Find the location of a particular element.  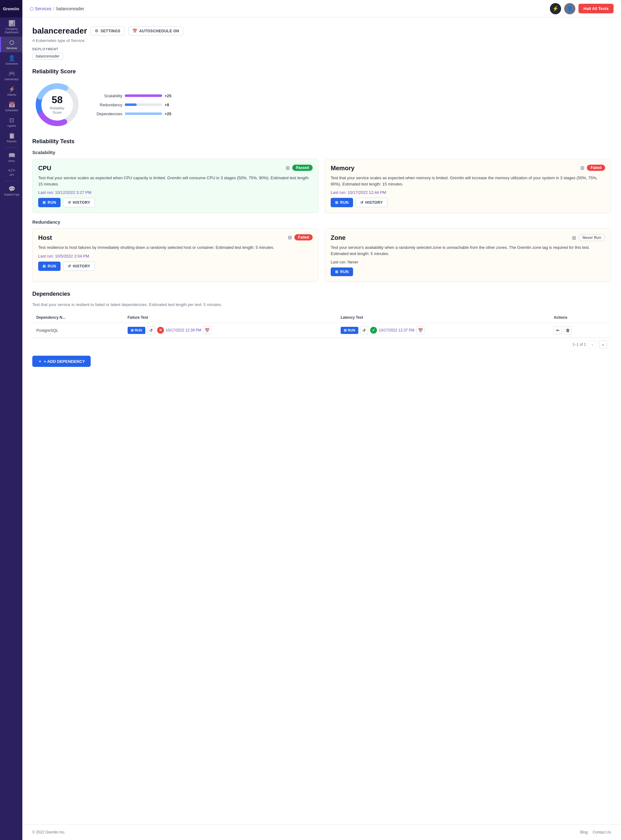

donut-center: 58 ReliabilityScore is located at coordinates (57, 105).